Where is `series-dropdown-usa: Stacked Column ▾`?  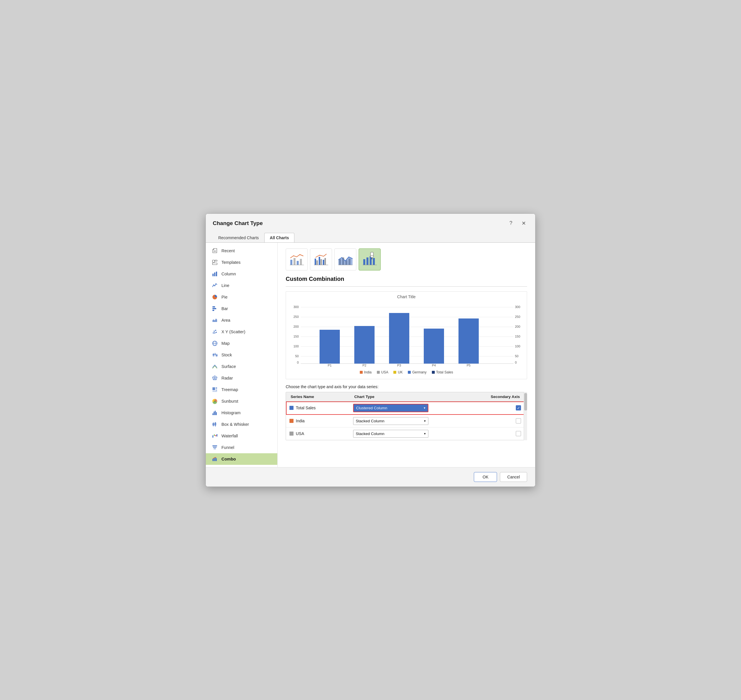 series-dropdown-usa: Stacked Column ▾ is located at coordinates (391, 434).